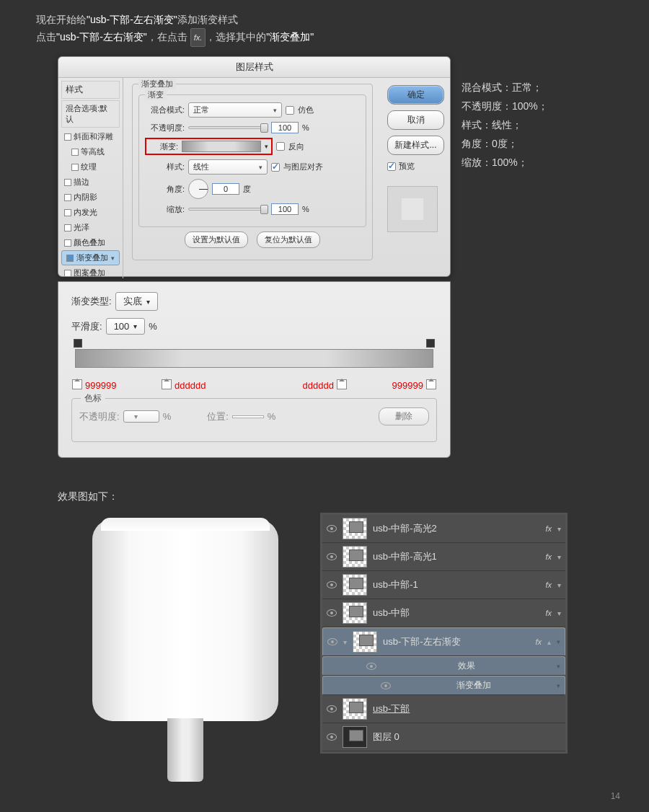 The width and height of the screenshot is (649, 812). What do you see at coordinates (164, 147) in the screenshot?
I see `gradient-label: 渐变:` at bounding box center [164, 147].